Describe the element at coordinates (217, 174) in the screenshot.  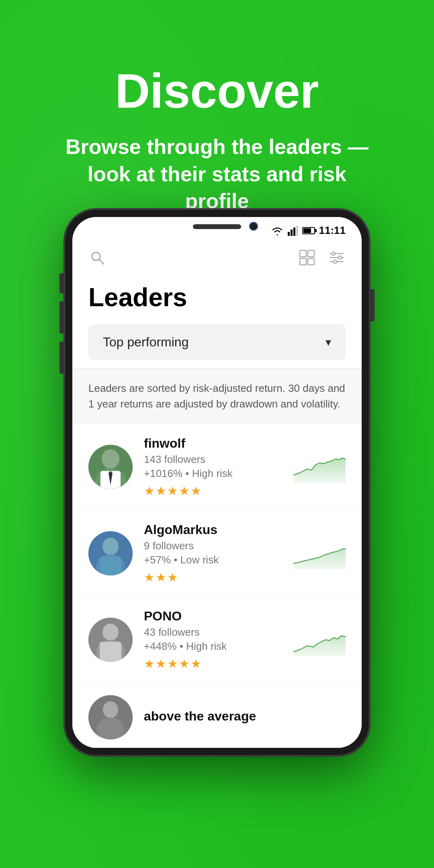
I see `hero-subtitle: Browse through the leaders — look at the…` at that location.